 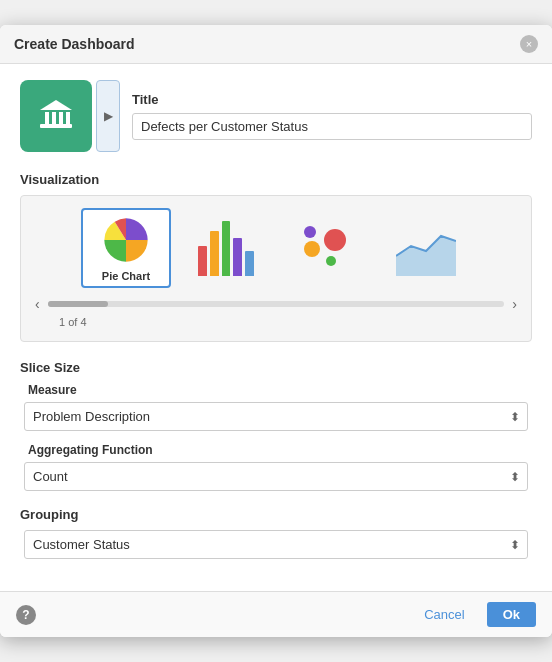 I want to click on measure-subsection: Measure Problem Description Customer ID …, so click(x=276, y=407).